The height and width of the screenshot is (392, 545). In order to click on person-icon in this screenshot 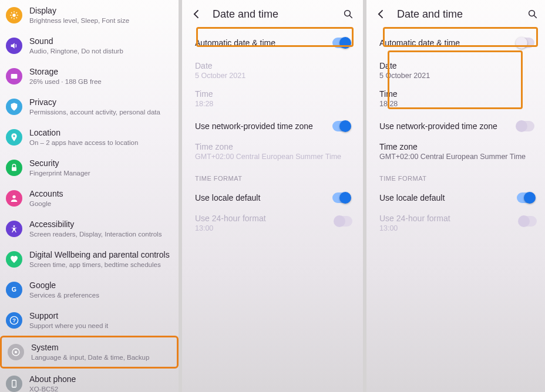, I will do `click(14, 198)`.